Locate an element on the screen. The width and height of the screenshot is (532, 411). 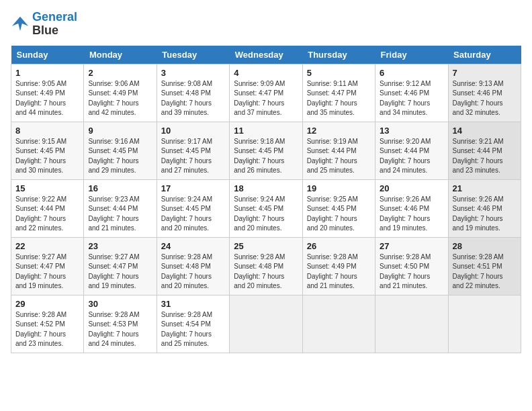
day-number: 8 is located at coordinates (47, 130).